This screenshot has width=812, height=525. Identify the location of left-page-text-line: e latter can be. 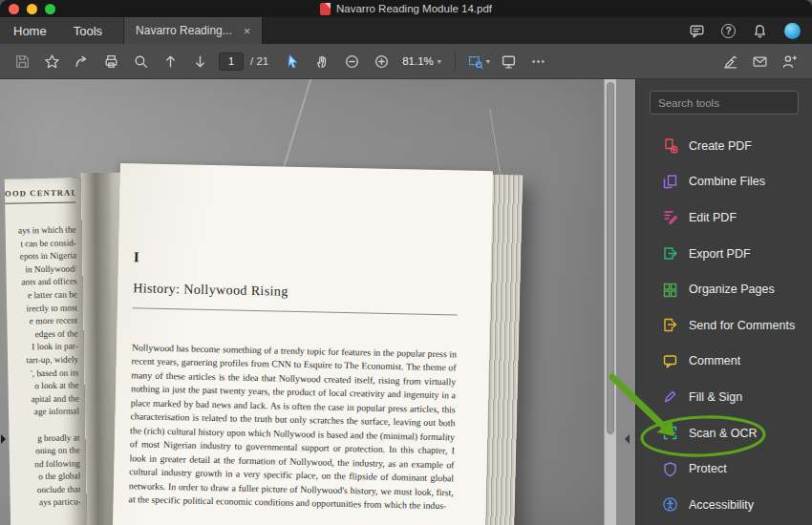
(42, 296).